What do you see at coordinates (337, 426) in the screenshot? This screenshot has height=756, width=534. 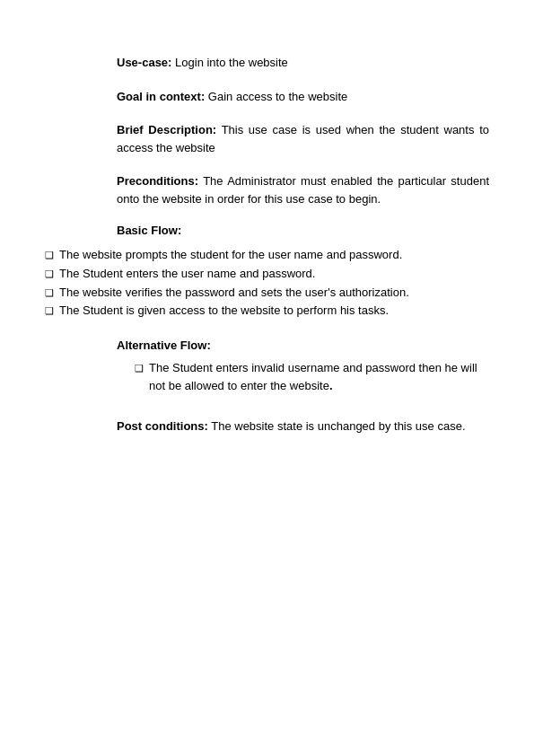 I see `post-conditions-value: The website state is unchanged by this u…` at bounding box center [337, 426].